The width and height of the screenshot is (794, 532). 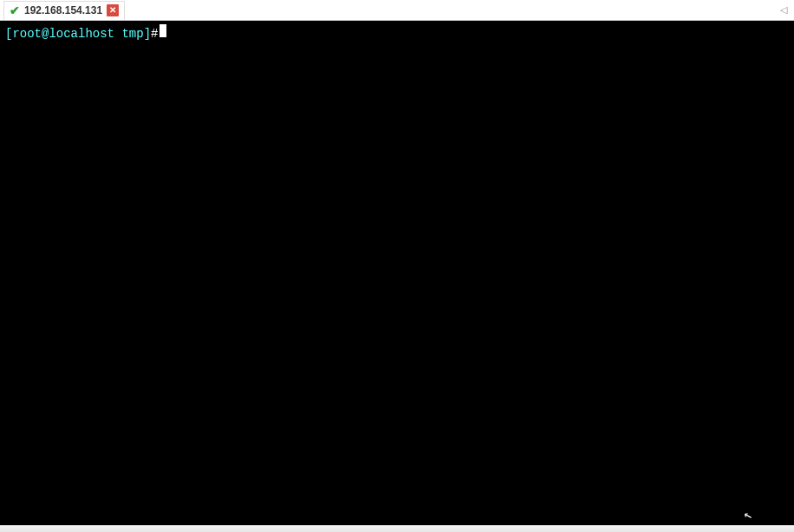 I want to click on prompt-line: [root@localhost tmp]#, so click(x=397, y=33).